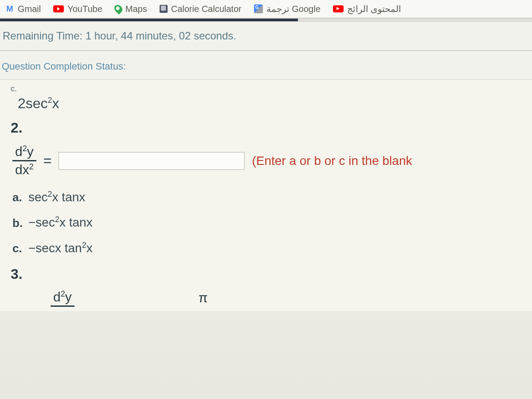 Image resolution: width=532 pixels, height=399 pixels. What do you see at coordinates (270, 104) in the screenshot?
I see `previous-answer: 2sec2x` at bounding box center [270, 104].